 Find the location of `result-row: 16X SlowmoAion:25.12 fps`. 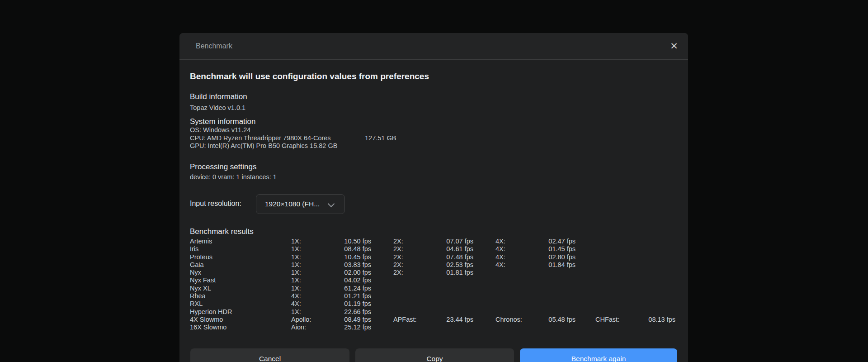

result-row: 16X SlowmoAion:25.12 fps is located at coordinates (435, 328).